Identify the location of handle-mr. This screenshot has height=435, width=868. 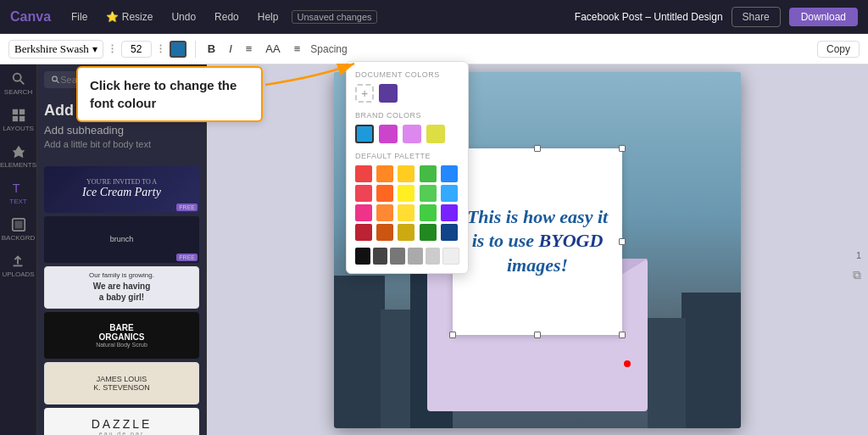
(622, 242).